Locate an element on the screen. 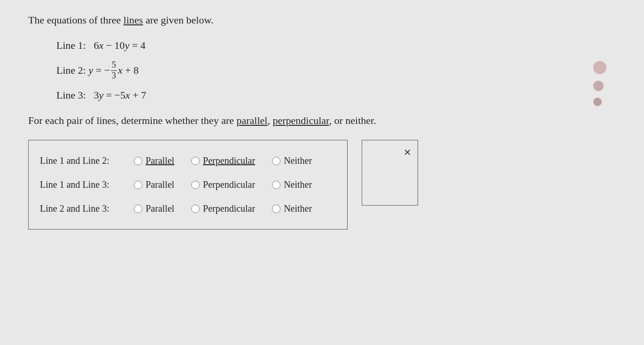  table-row: Line 1 and Line 2: Parallel Perpendicula… is located at coordinates (188, 161).